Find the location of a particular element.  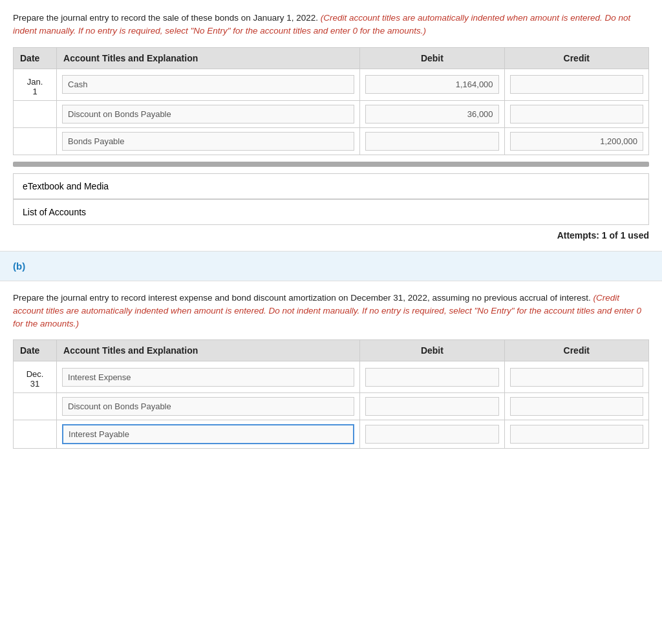

debit-cell-bonds is located at coordinates (432, 141).